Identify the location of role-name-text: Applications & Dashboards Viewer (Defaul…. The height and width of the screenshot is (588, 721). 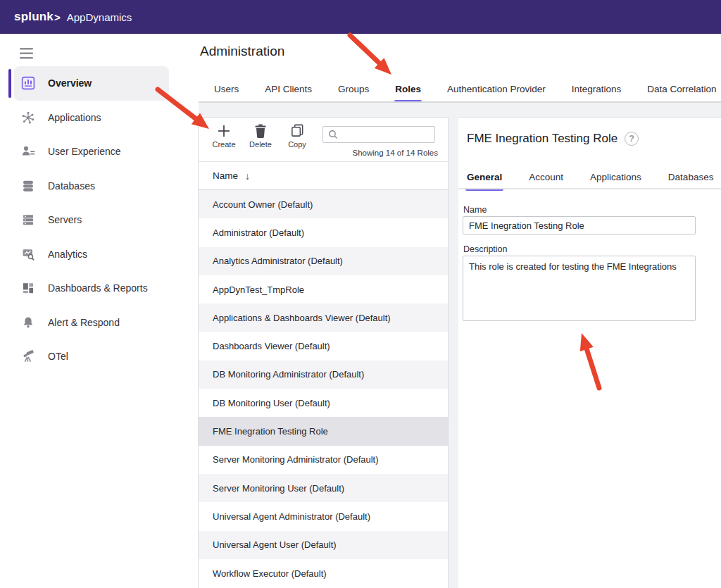
(301, 318).